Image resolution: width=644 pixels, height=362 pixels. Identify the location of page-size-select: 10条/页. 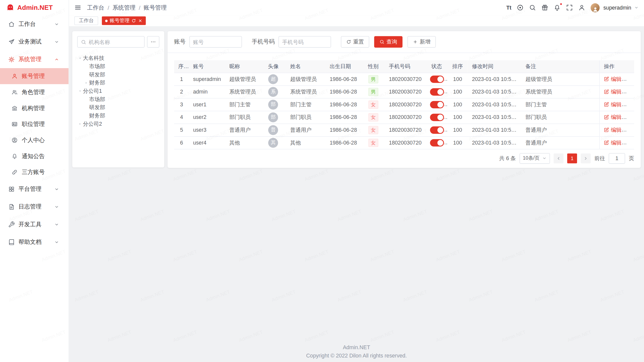
(535, 158).